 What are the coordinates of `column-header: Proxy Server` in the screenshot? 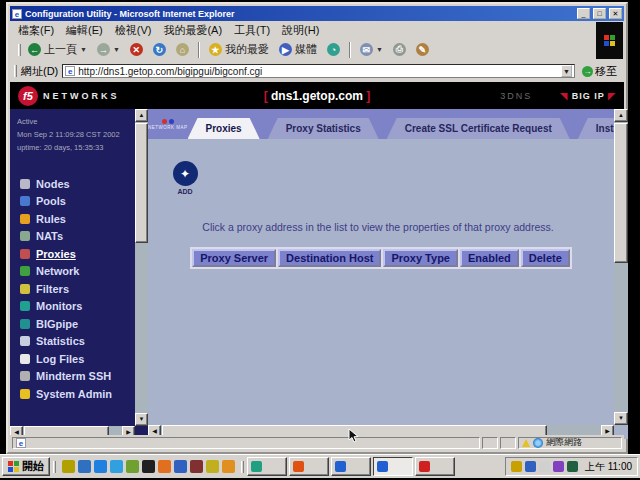 It's located at (234, 258).